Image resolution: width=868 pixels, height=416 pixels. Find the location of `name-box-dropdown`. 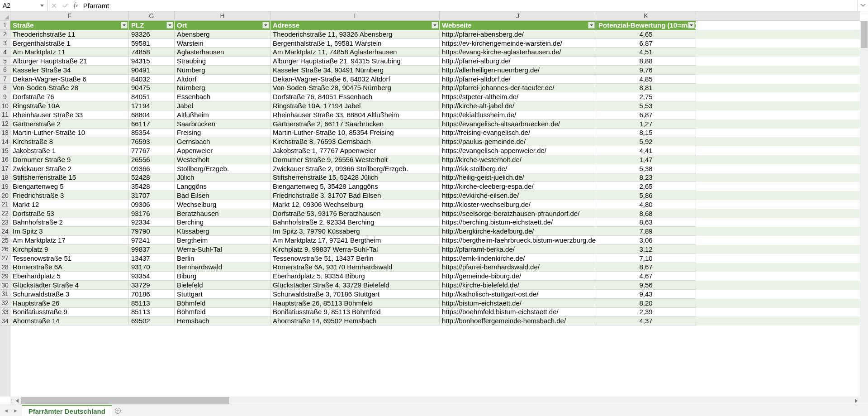

name-box-dropdown is located at coordinates (42, 5).